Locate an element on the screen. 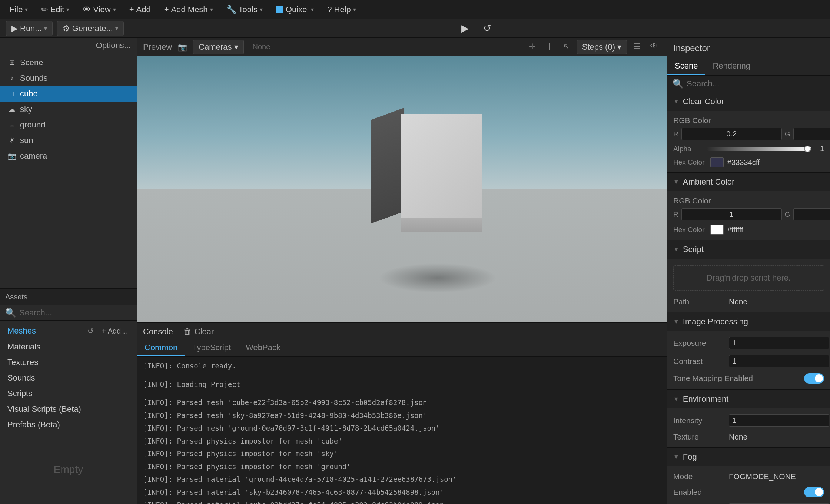 The image size is (830, 504). inspector-title: Inspector is located at coordinates (748, 47).